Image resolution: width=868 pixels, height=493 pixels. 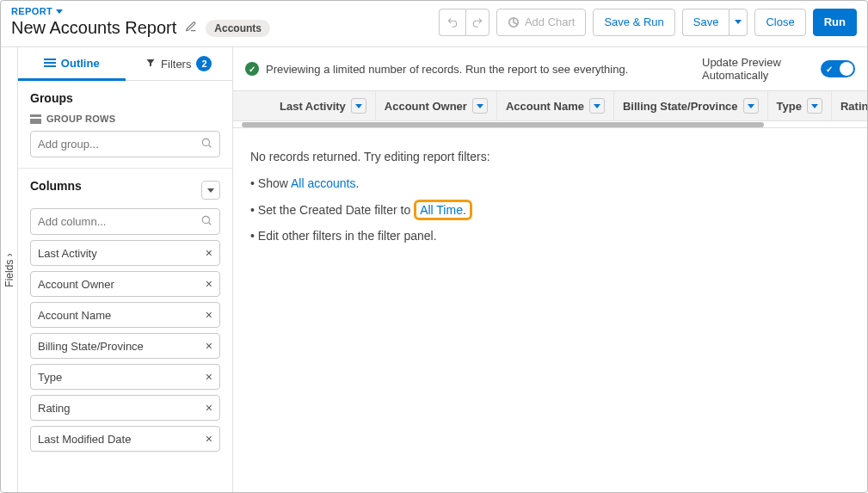 What do you see at coordinates (237, 28) in the screenshot?
I see `object-badge: Accounts` at bounding box center [237, 28].